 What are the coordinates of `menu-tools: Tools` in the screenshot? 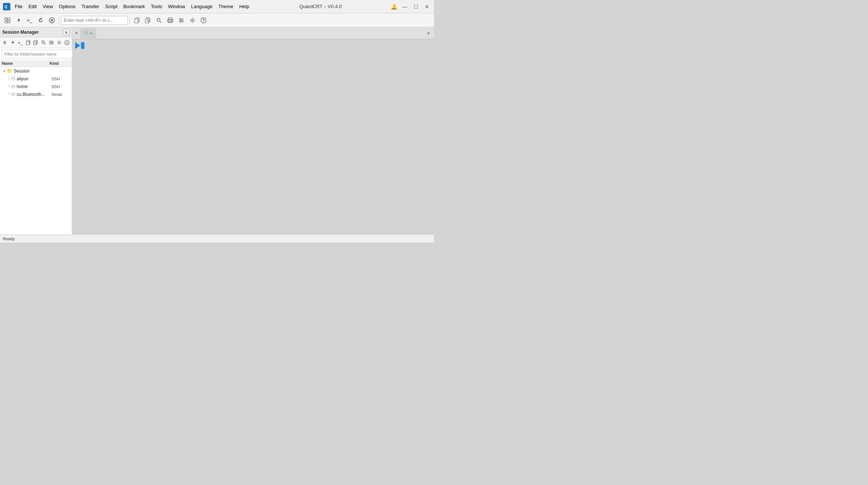 It's located at (157, 7).